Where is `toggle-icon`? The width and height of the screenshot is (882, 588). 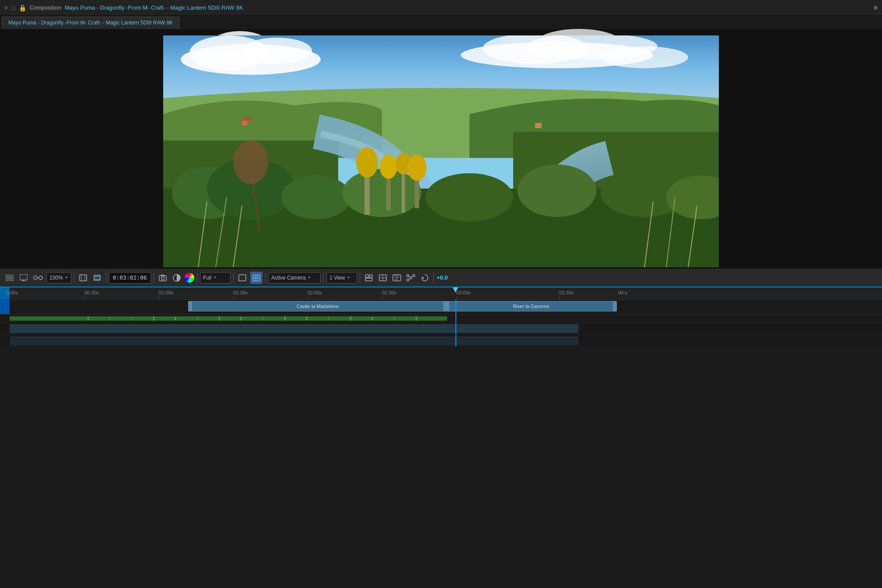
toggle-icon is located at coordinates (177, 278).